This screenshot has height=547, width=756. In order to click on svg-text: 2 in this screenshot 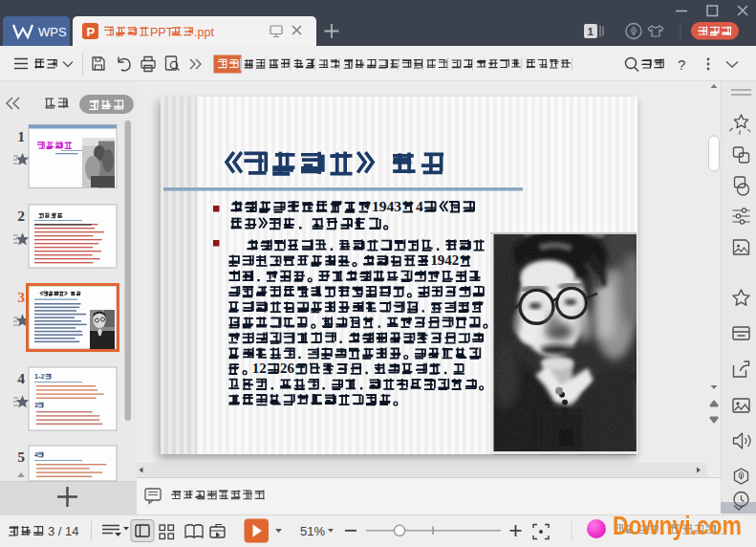, I will do `click(21, 216)`.